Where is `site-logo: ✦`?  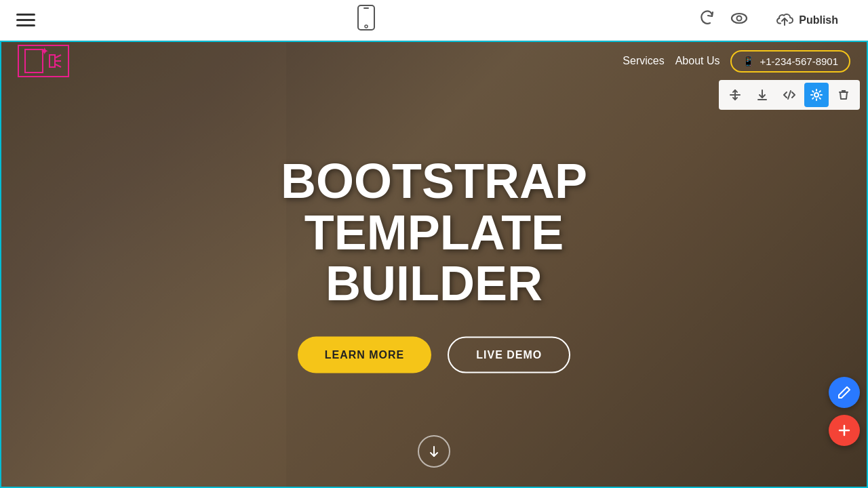
site-logo: ✦ is located at coordinates (43, 61).